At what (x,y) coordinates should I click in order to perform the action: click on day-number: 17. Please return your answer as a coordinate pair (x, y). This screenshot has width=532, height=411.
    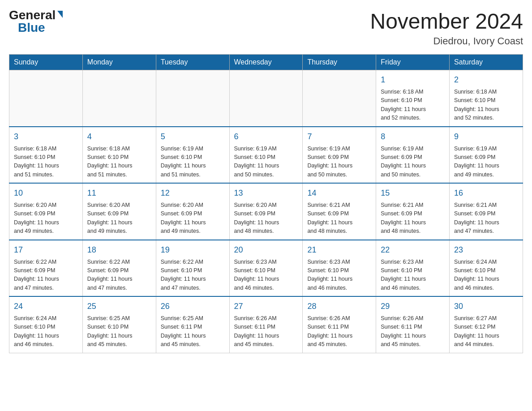
    Looking at the image, I should click on (46, 250).